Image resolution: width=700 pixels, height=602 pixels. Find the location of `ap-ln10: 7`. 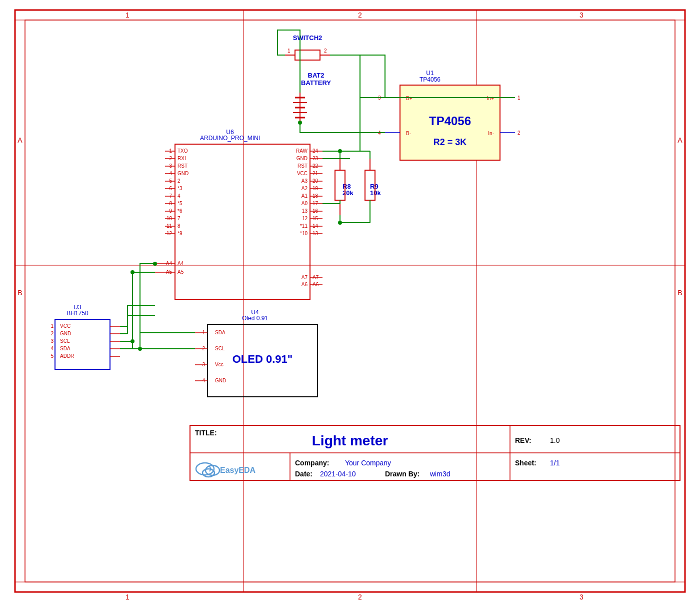

ap-ln10: 7 is located at coordinates (179, 218).